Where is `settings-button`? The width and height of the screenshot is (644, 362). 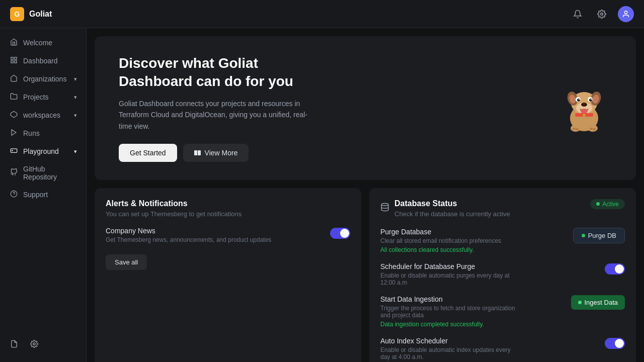
settings-button is located at coordinates (602, 14).